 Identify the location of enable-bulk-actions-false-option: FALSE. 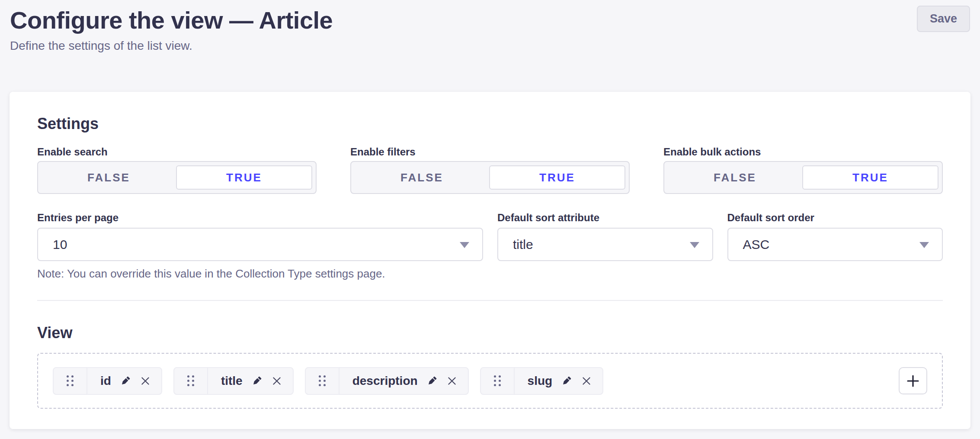
(735, 178).